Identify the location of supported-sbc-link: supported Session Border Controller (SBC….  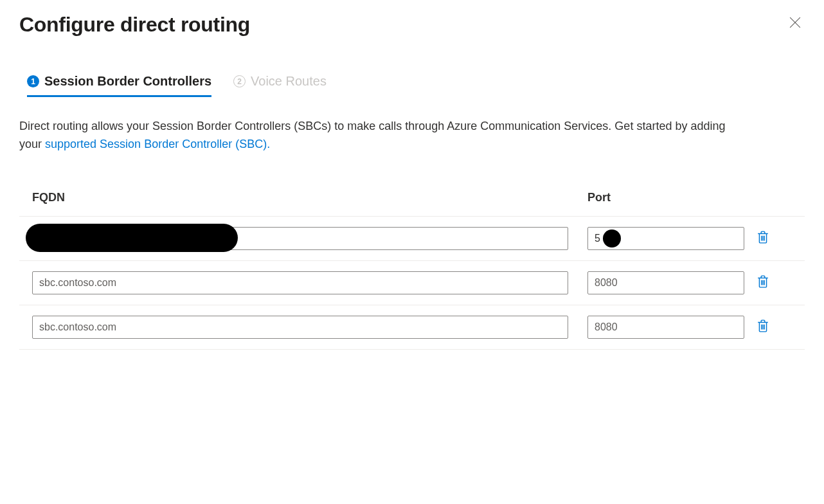
(157, 144).